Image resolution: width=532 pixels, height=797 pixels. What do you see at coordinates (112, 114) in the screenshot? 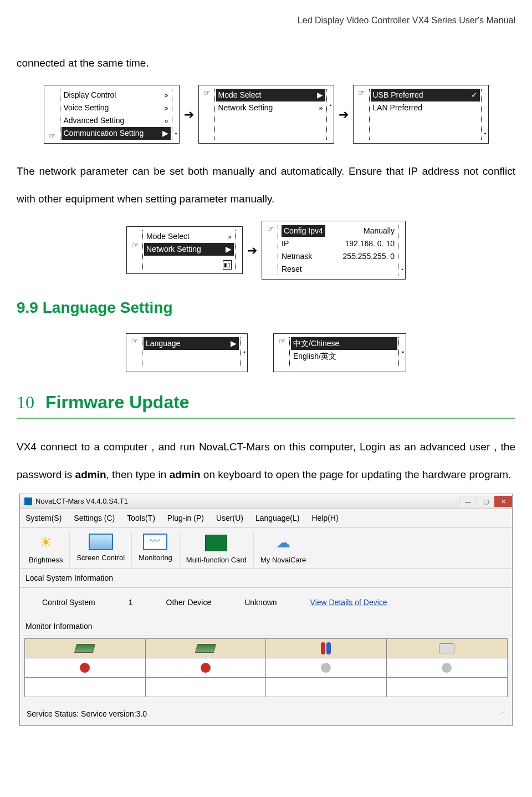
I see `menu-box: ☞ Display Control» Voice Setting» Advanc…` at bounding box center [112, 114].